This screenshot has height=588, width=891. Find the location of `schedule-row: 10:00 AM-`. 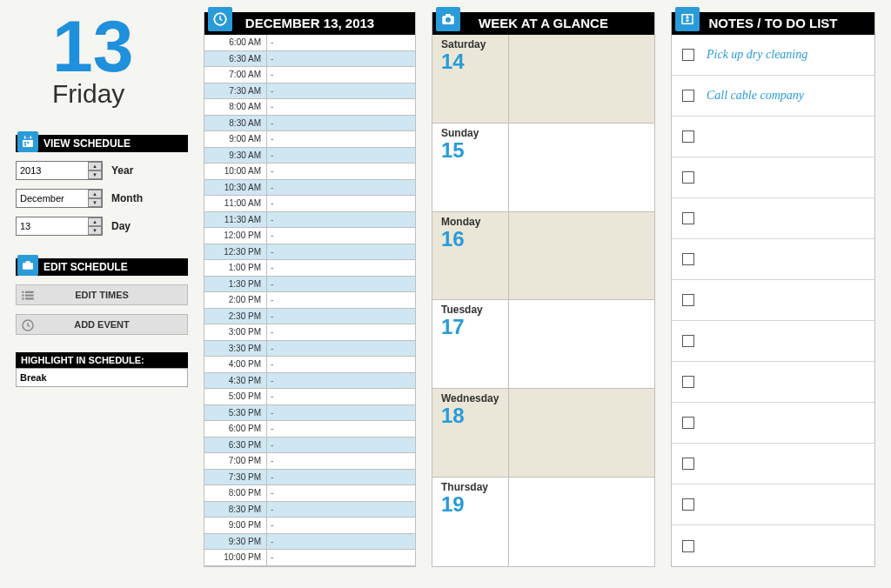

schedule-row: 10:00 AM- is located at coordinates (310, 172).